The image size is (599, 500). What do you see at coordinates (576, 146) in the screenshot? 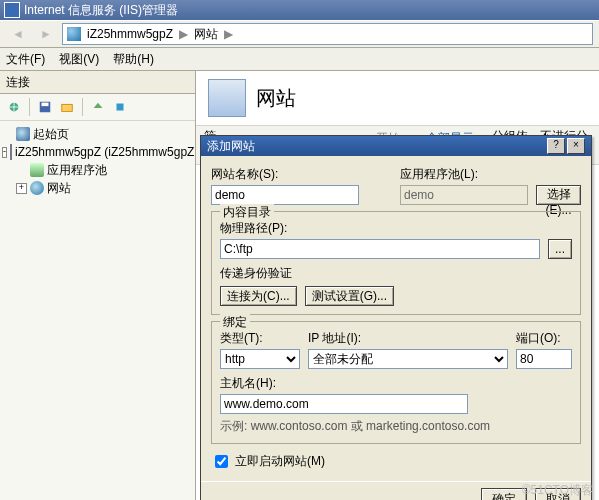
I see `dialog-close-button: ×` at bounding box center [576, 146].